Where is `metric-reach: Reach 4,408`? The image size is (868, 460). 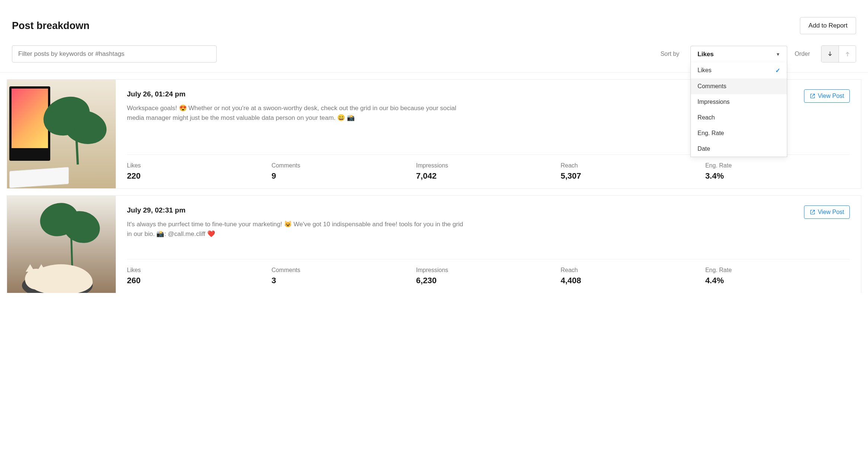
metric-reach: Reach 4,408 is located at coordinates (633, 276).